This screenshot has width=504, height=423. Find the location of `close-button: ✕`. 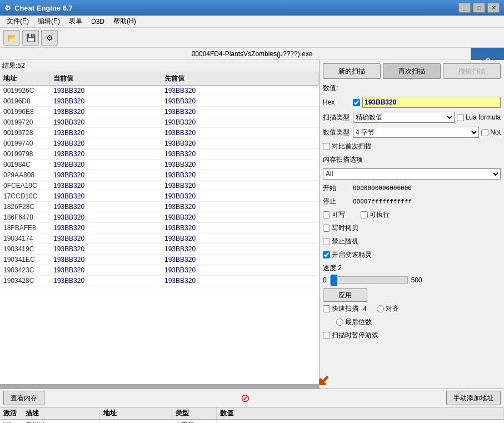

close-button: ✕ is located at coordinates (493, 8).